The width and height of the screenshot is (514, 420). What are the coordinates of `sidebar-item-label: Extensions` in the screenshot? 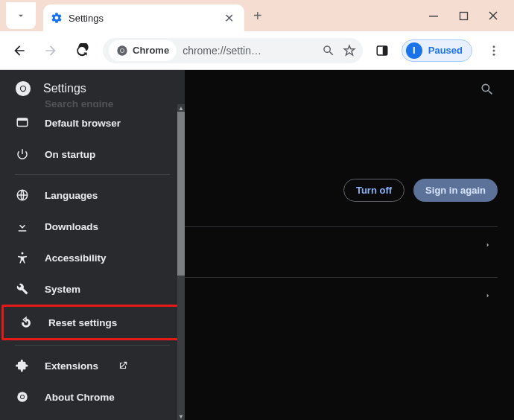 It's located at (72, 366).